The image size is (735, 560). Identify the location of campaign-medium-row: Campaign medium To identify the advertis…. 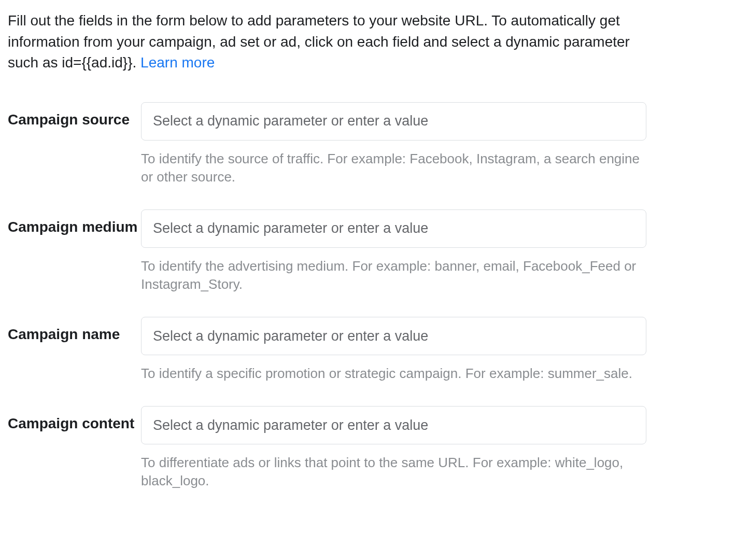
(368, 251).